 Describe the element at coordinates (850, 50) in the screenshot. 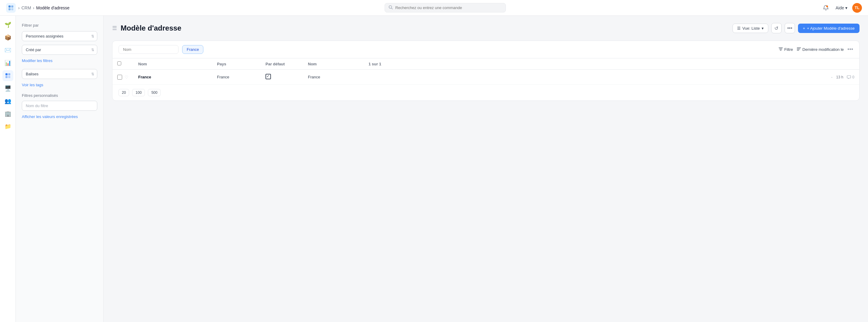

I see `table-more-options: •••` at that location.